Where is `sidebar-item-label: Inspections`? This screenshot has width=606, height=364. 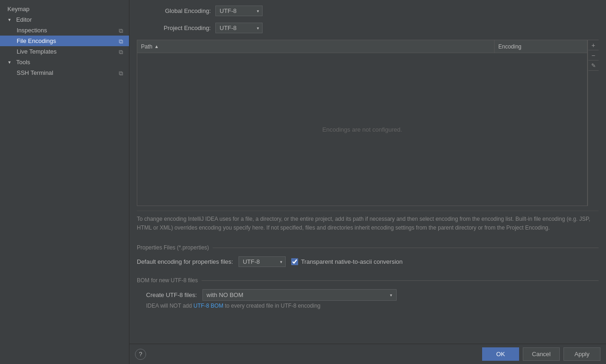 sidebar-item-label: Inspections is located at coordinates (32, 30).